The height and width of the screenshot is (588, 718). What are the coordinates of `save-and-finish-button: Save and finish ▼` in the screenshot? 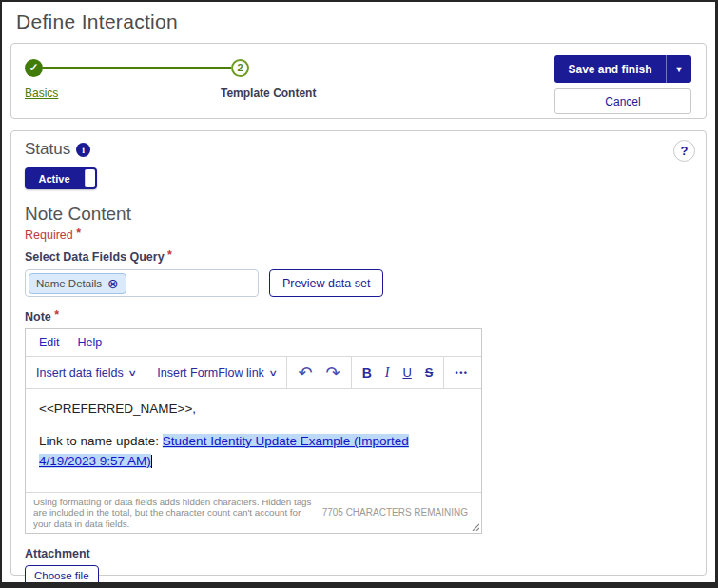 It's located at (623, 69).